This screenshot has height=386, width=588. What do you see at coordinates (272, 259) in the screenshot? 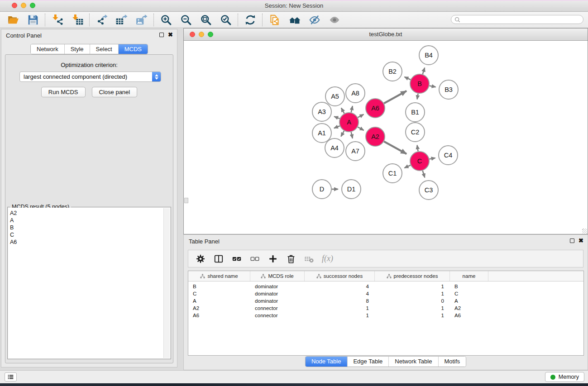
I see `add-column-icon` at bounding box center [272, 259].